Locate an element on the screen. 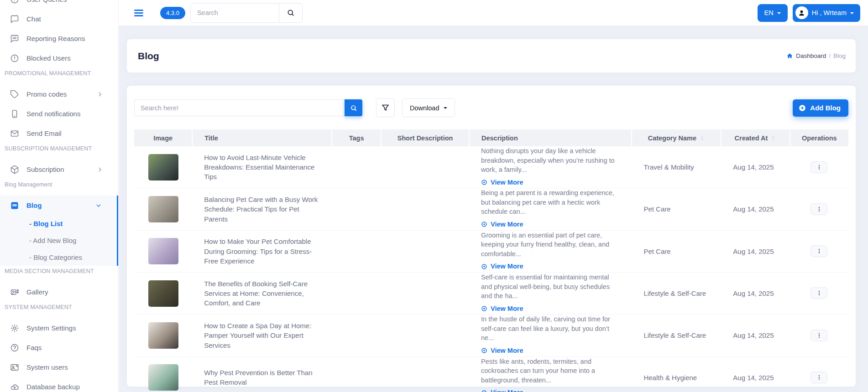  blog-category: Travel & Mobility is located at coordinates (669, 167).